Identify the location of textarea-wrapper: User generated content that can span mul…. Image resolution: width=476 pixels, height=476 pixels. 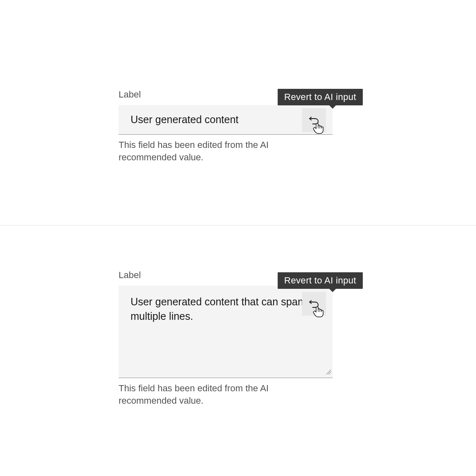
(226, 332).